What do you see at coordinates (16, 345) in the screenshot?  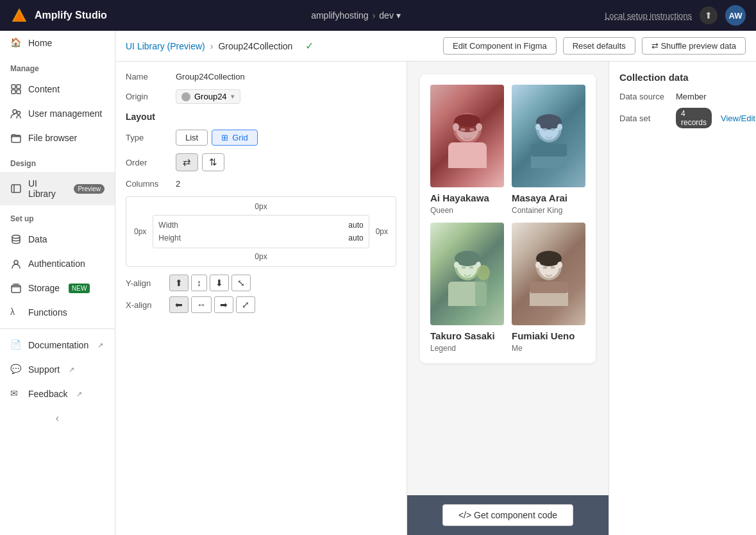 I see `documentation-icon: 📄` at bounding box center [16, 345].